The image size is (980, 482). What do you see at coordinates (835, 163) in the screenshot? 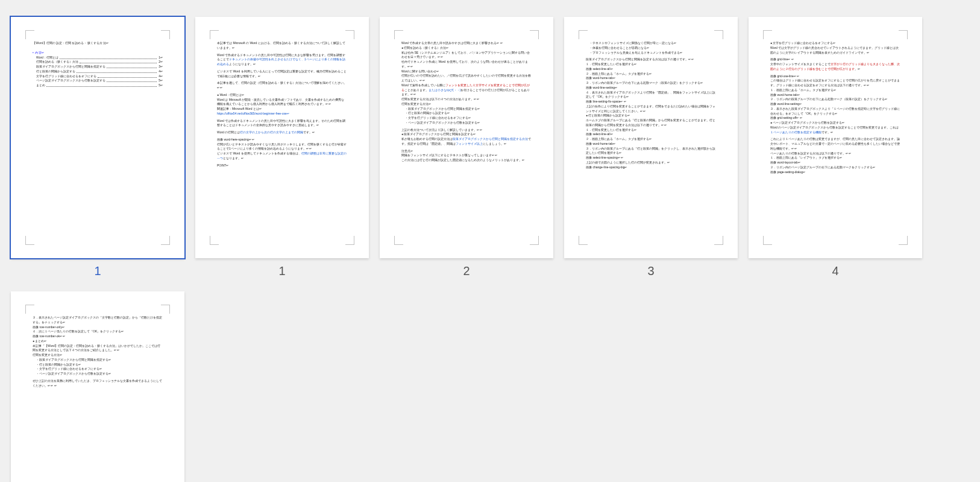
I see `paragraph: 画像 word-layout-tab↵` at bounding box center [835, 163].